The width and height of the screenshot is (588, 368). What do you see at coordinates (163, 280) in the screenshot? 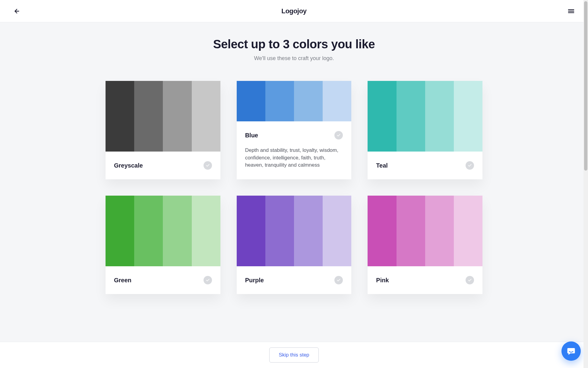
I see `card-header-row: Green` at bounding box center [163, 280].